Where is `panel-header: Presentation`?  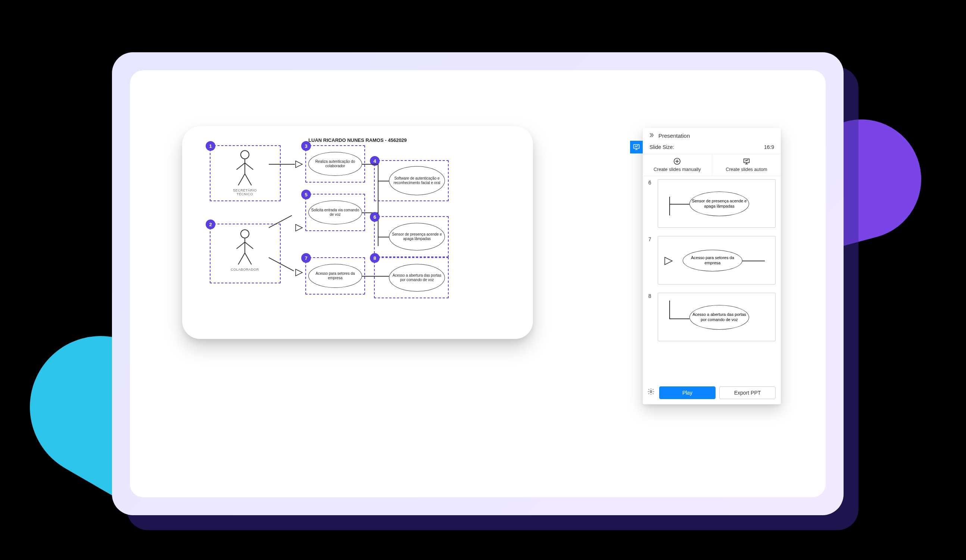 panel-header: Presentation is located at coordinates (712, 135).